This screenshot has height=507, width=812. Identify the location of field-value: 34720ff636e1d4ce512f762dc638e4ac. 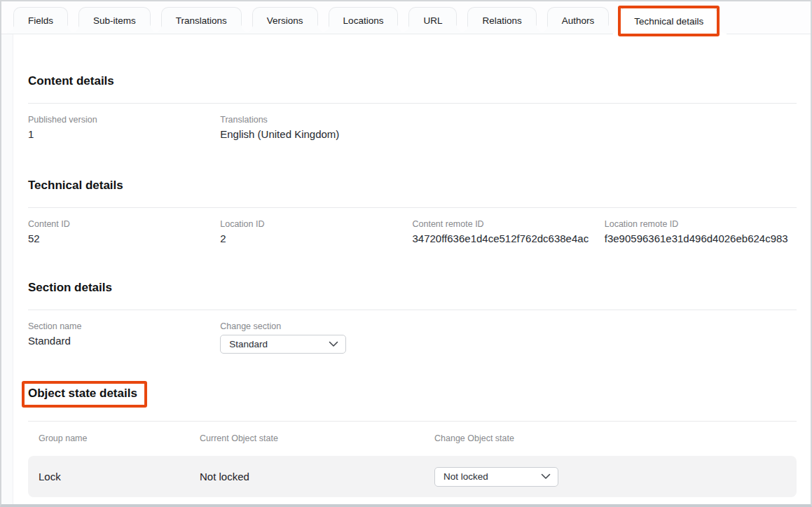
(509, 239).